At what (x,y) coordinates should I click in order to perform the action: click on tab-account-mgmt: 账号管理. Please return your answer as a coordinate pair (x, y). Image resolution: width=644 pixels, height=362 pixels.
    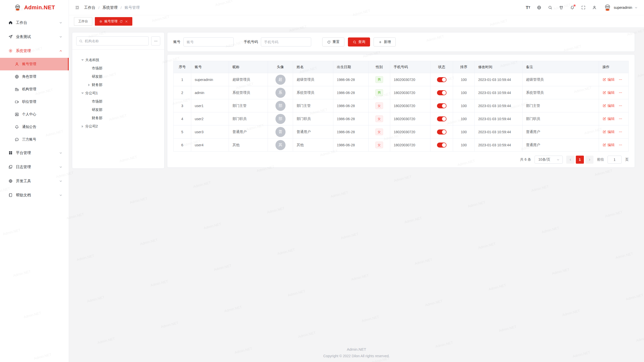
    Looking at the image, I should click on (114, 21).